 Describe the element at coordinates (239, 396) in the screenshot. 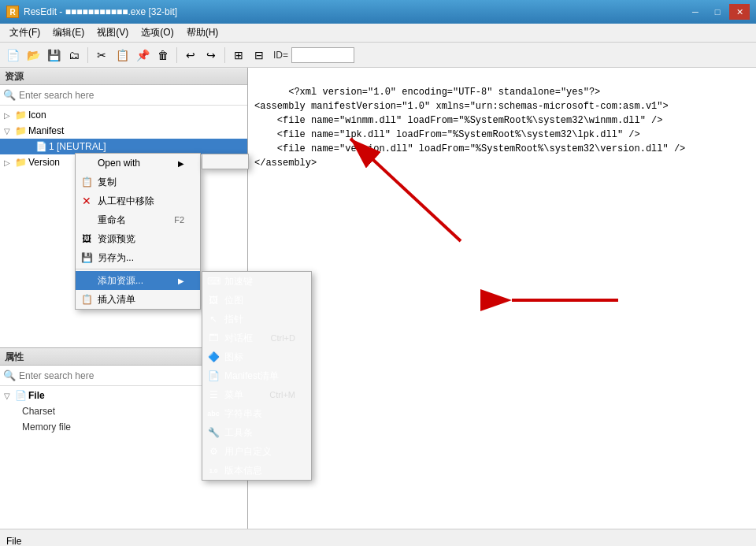

I see `sub-label-menu: 菜单` at that location.